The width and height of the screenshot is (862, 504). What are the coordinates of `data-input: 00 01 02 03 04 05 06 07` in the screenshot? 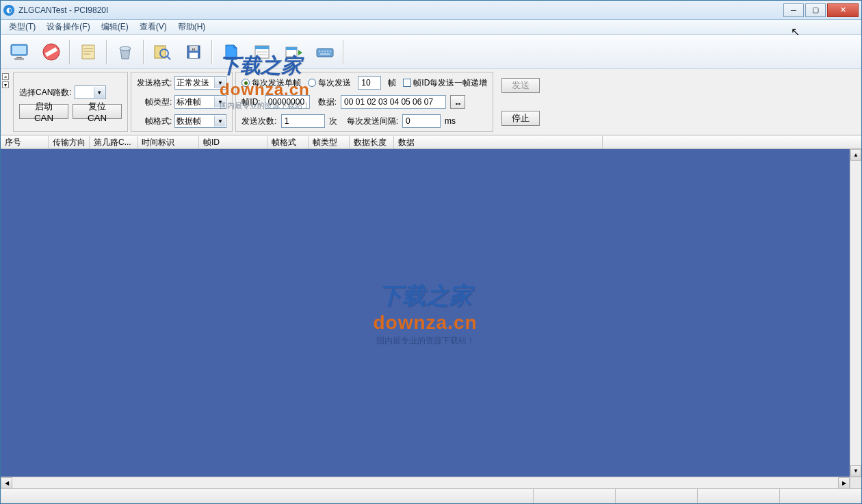 It's located at (393, 102).